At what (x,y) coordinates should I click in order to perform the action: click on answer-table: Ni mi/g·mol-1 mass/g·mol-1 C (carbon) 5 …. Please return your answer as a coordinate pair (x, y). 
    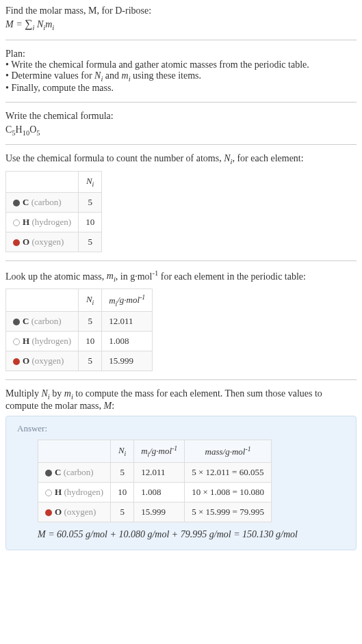
    Looking at the image, I should click on (155, 481).